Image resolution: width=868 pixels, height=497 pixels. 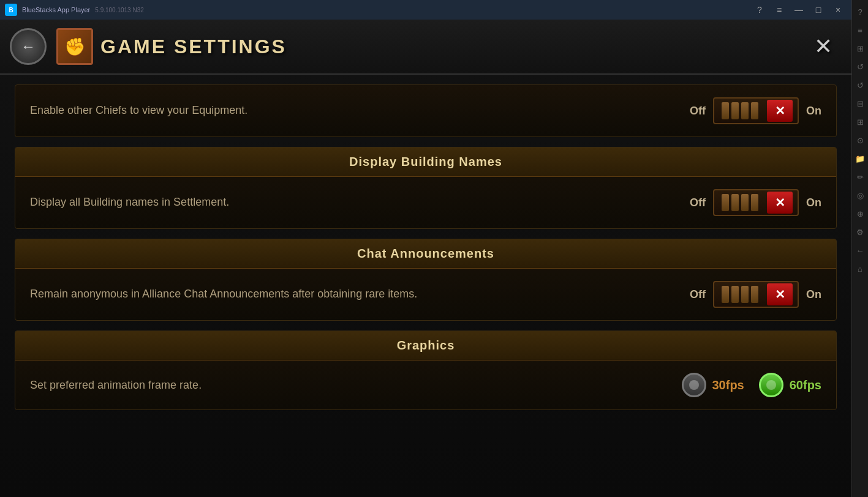 I want to click on bs-refresh-icon: ↺, so click(x=860, y=67).